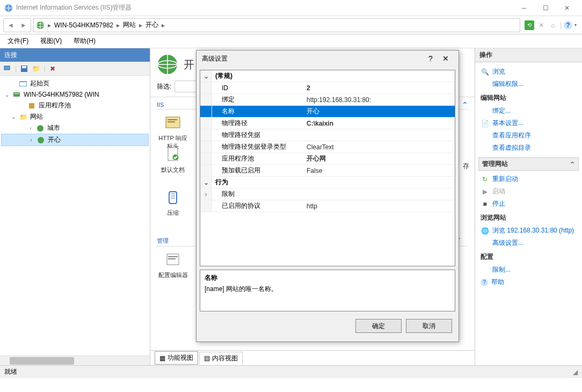  I want to click on collapse-arrow-icon: ⌃, so click(465, 105).